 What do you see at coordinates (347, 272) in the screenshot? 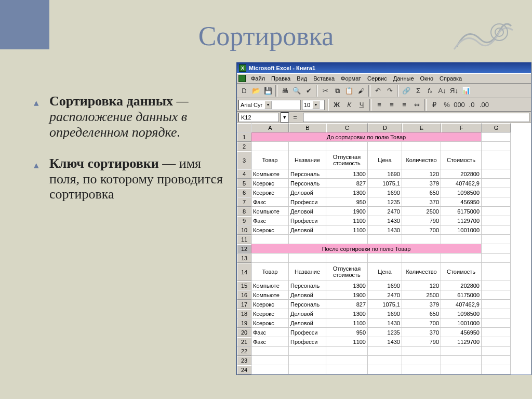
I see `table-header-cell: Отпускная стоимость` at bounding box center [347, 272].